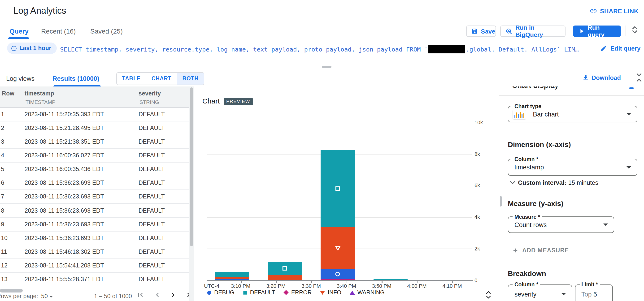 This screenshot has height=301, width=644. What do you see at coordinates (602, 78) in the screenshot?
I see `download-button: Download` at bounding box center [602, 78].